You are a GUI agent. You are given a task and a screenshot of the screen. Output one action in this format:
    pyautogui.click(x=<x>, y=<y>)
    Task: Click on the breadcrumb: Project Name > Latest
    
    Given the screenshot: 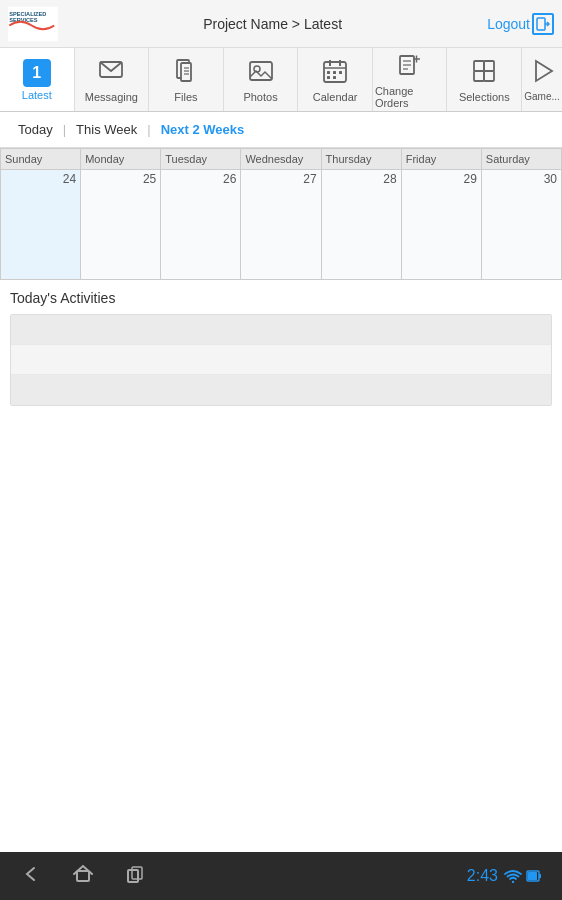 What is the action you would take?
    pyautogui.click(x=272, y=24)
    